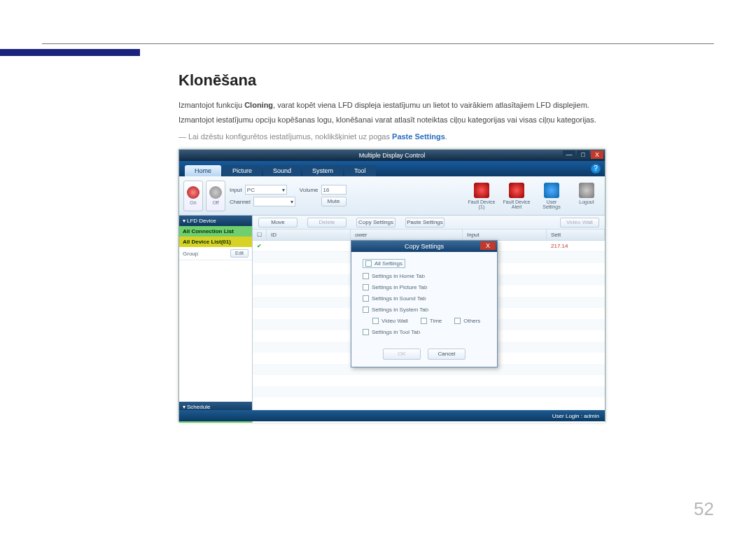 The image size is (756, 534). What do you see at coordinates (392, 155) in the screenshot?
I see `titlebar: Multiple Display Control — □ X` at bounding box center [392, 155].